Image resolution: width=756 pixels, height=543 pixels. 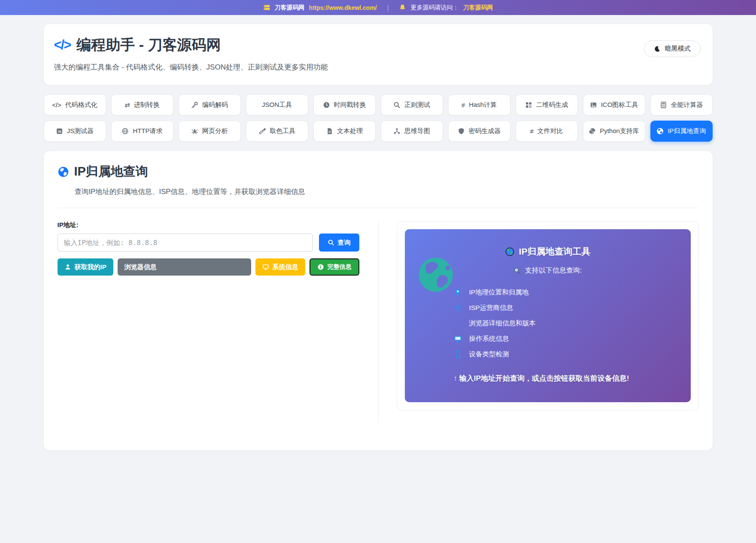 I want to click on tab-password-gen: 密码生成器, so click(x=479, y=131).